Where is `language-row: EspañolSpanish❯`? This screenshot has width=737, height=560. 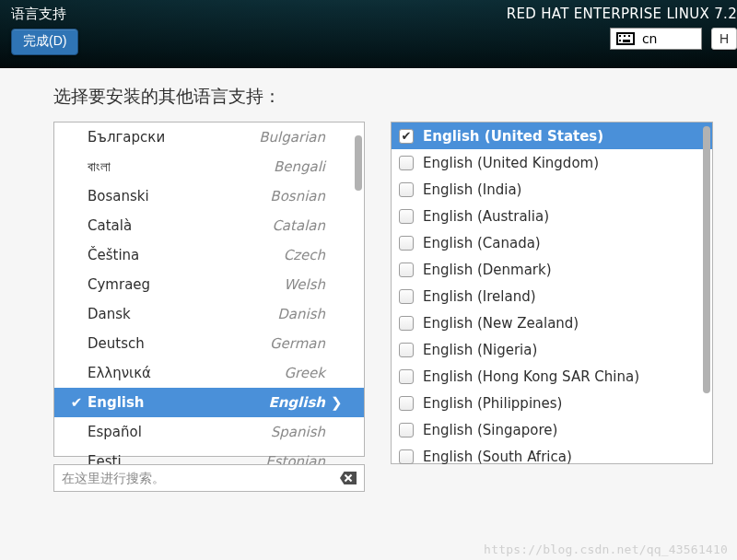
language-row: EspañolSpanish❯ is located at coordinates (209, 432).